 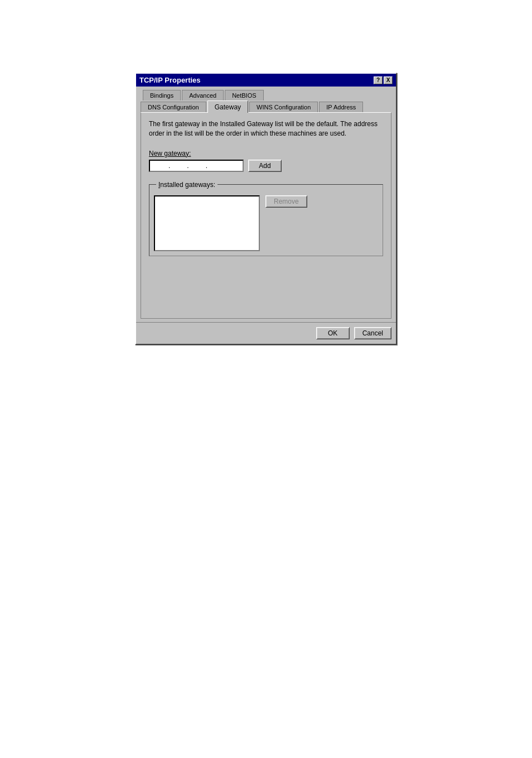 I want to click on tab-ip-address: IP Address, so click(x=341, y=107).